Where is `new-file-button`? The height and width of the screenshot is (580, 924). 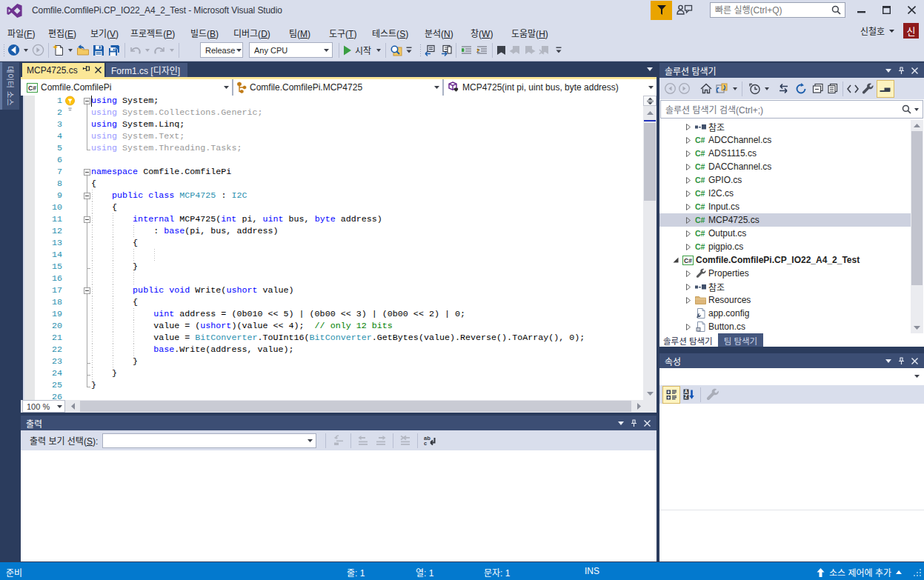 new-file-button is located at coordinates (59, 50).